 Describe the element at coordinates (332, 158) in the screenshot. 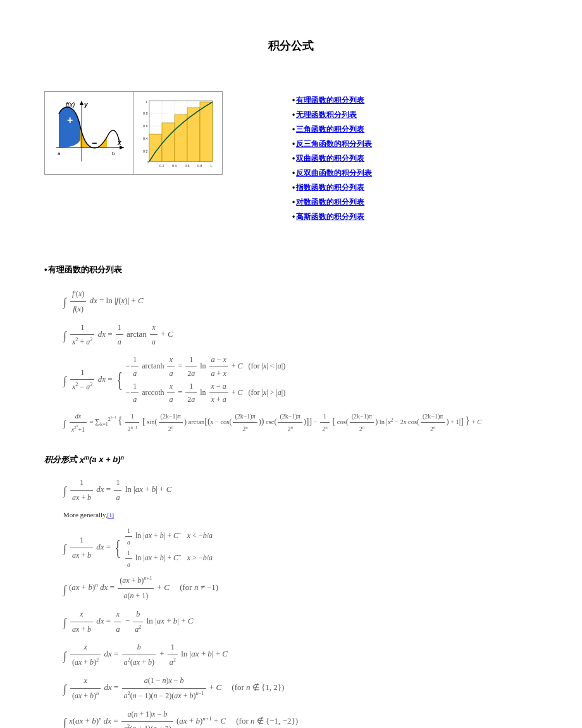

I see `toc: •有理函数的积分列表 •无理函数积分列表 •三角函数的积分列表 •反三角函数的积…` at that location.